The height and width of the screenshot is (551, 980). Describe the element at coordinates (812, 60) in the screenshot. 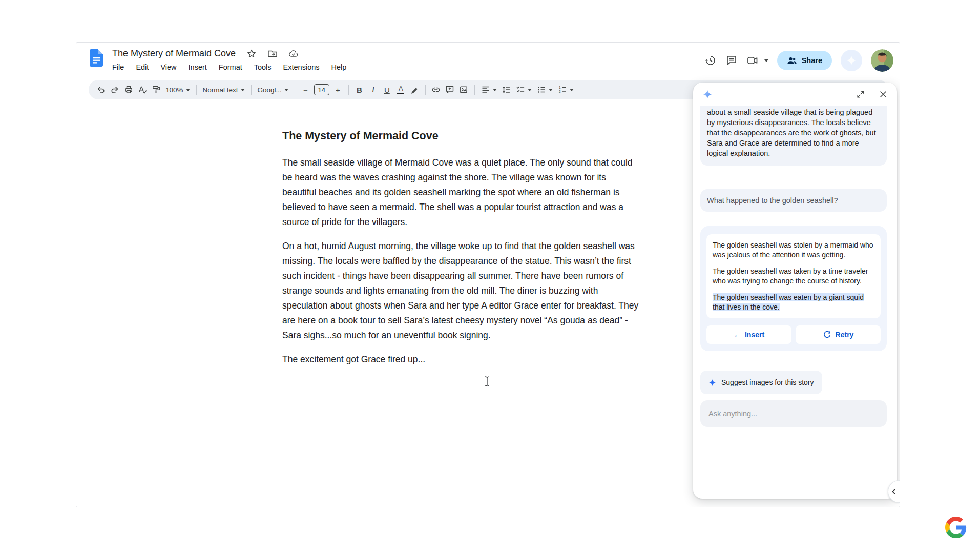

I see `share-label: Share` at that location.